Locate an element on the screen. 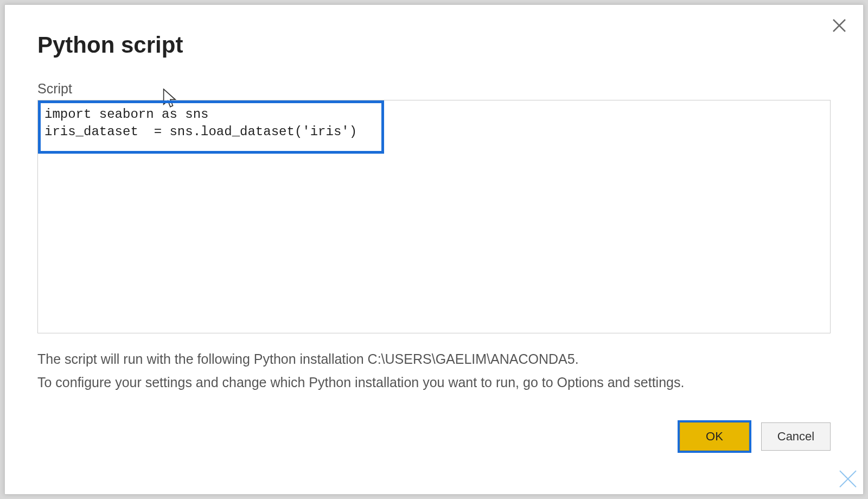  ok-button: OK is located at coordinates (714, 437).